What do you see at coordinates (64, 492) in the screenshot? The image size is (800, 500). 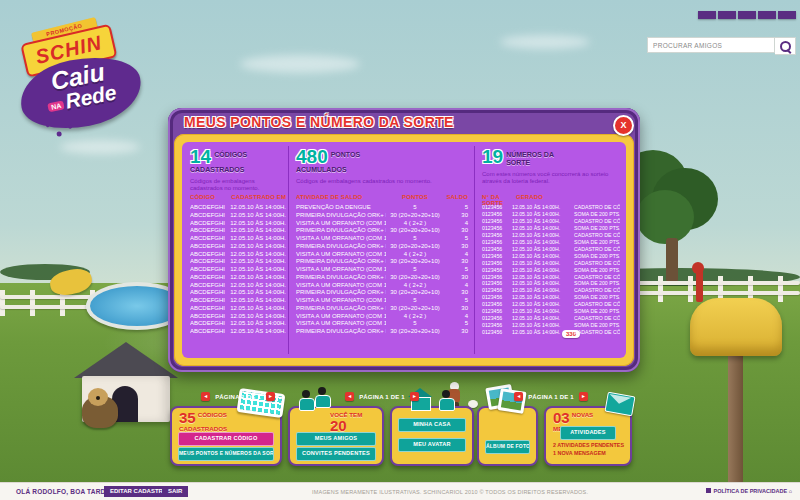 I see `greeting-text: OLÁ RODOLFO, BOA TARDE.` at bounding box center [64, 492].